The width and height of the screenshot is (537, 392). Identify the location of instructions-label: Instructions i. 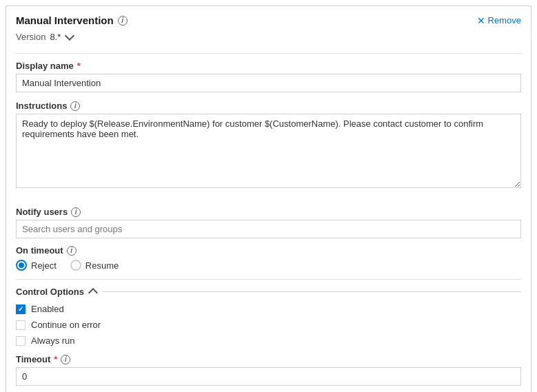
(269, 106).